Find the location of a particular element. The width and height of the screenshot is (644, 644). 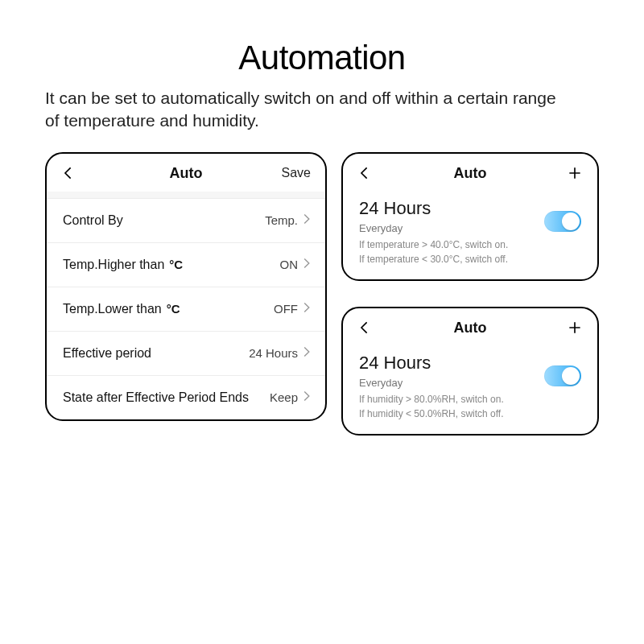

row-value: Keep is located at coordinates (290, 398).